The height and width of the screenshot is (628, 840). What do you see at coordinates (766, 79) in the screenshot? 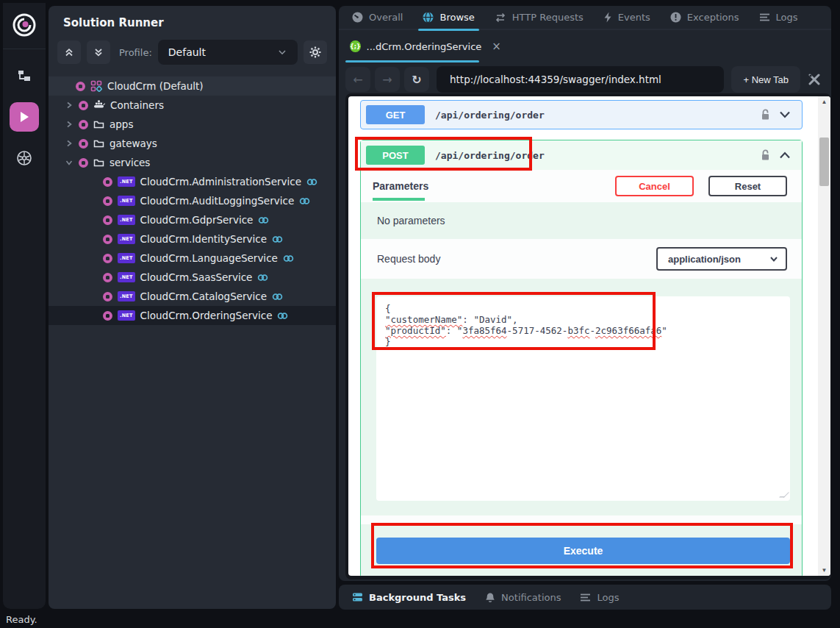
I see `new-tab-button: + New Tab` at bounding box center [766, 79].